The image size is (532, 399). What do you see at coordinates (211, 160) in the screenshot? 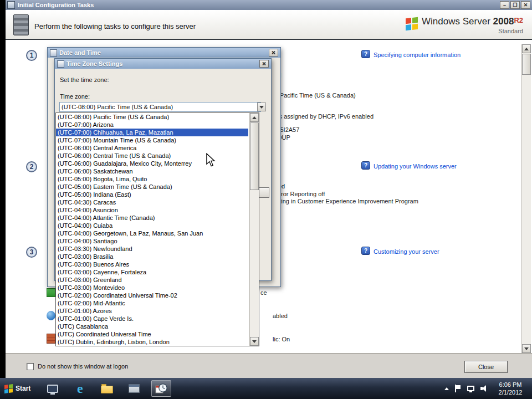
I see `mouse-cursor` at bounding box center [211, 160].